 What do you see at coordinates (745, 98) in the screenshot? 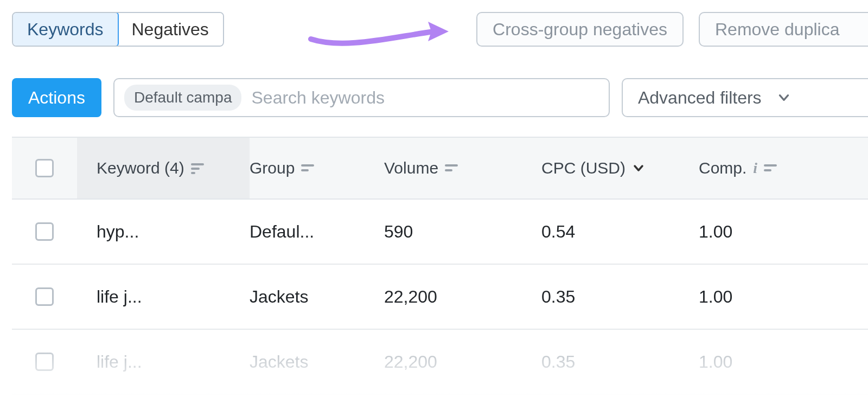
I see `advanced-filters-button: Advanced filters` at bounding box center [745, 98].